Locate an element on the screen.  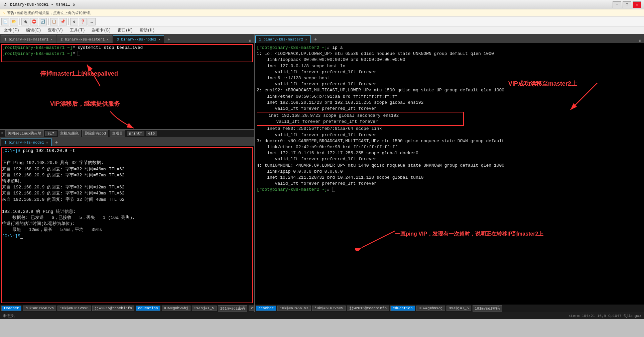
left-top-terminal: [root@binary-k8s-master1 ~]# systemctl s… is located at coordinates (127, 86).